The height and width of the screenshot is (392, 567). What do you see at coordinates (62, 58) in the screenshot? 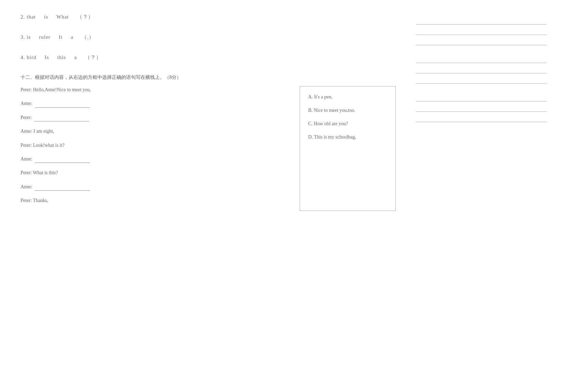
I see `sentence-4-word-3: this` at bounding box center [62, 58].